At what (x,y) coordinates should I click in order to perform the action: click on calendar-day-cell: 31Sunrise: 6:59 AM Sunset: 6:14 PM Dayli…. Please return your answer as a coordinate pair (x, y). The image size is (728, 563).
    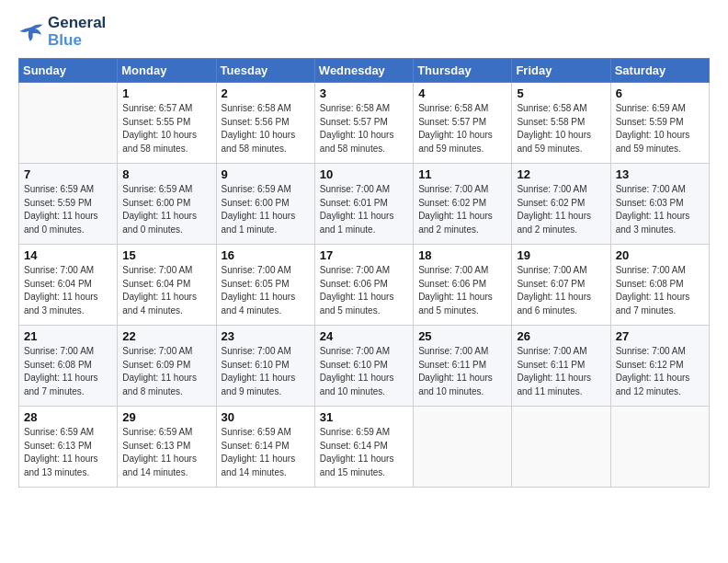
    Looking at the image, I should click on (364, 447).